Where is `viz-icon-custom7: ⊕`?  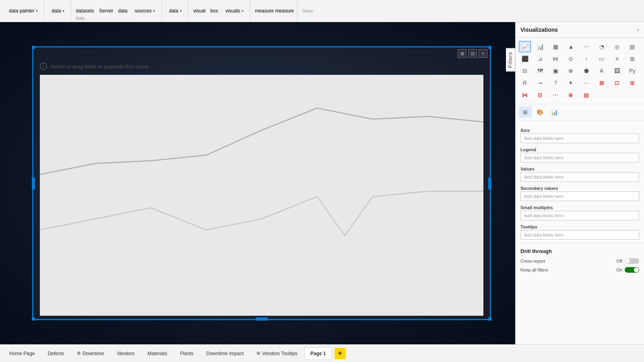
viz-icon-custom7: ⊕ is located at coordinates (571, 95).